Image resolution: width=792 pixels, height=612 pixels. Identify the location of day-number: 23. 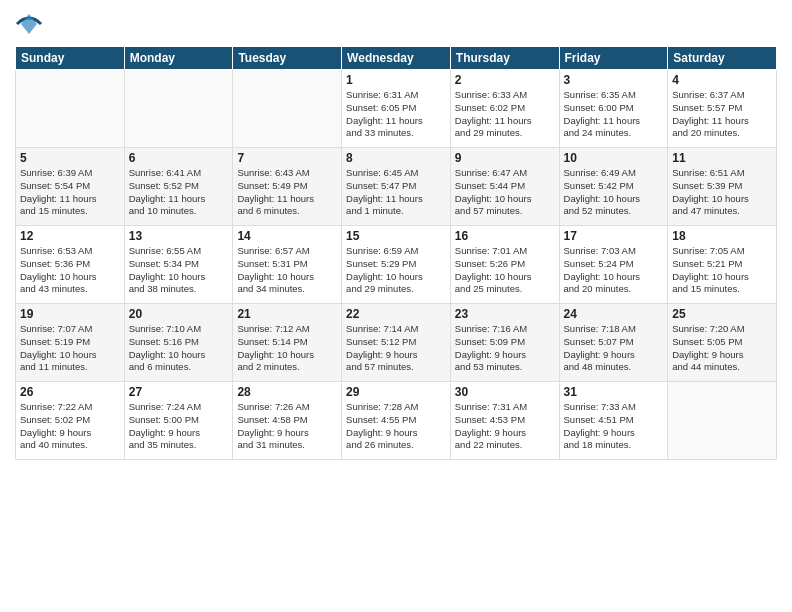
(505, 314).